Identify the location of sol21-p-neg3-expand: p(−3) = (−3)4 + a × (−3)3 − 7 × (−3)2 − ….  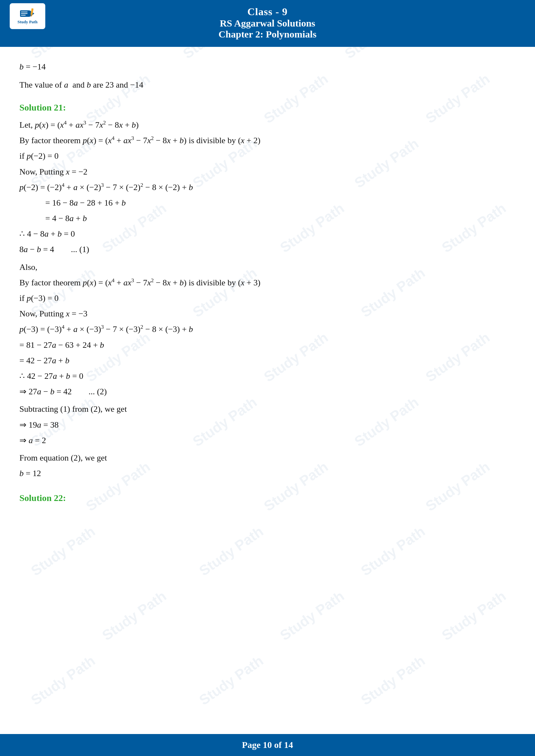
(268, 329).